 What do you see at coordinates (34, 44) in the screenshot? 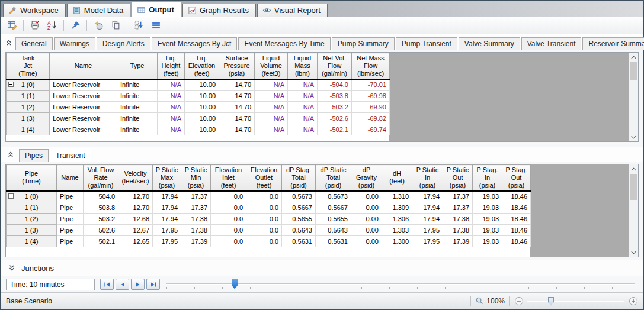
I see `tab-general: General` at bounding box center [34, 44].